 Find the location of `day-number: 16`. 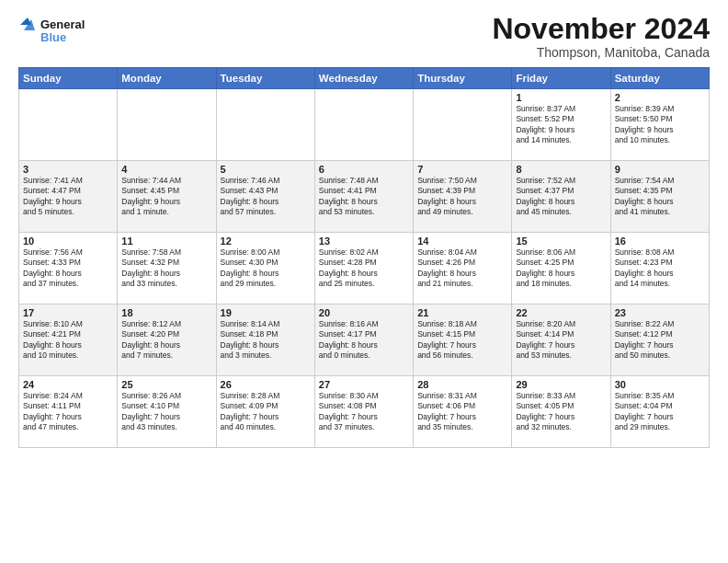

day-number: 16 is located at coordinates (660, 241).